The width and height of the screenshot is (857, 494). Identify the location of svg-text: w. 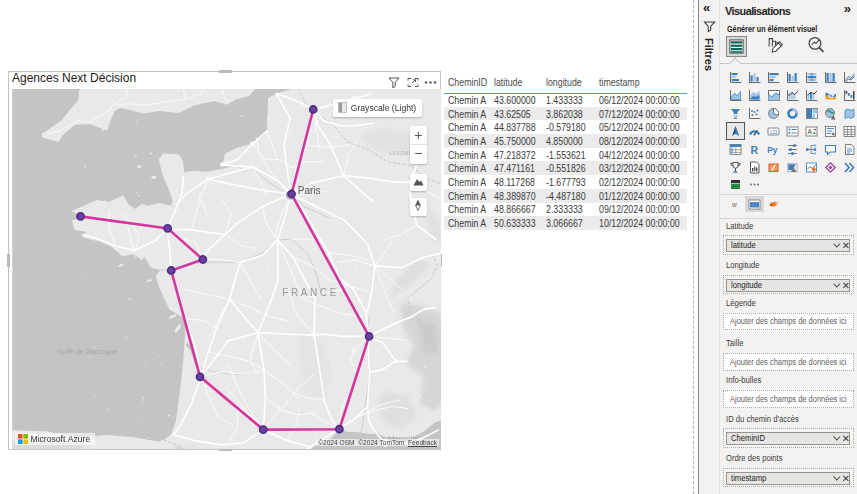
(734, 204).